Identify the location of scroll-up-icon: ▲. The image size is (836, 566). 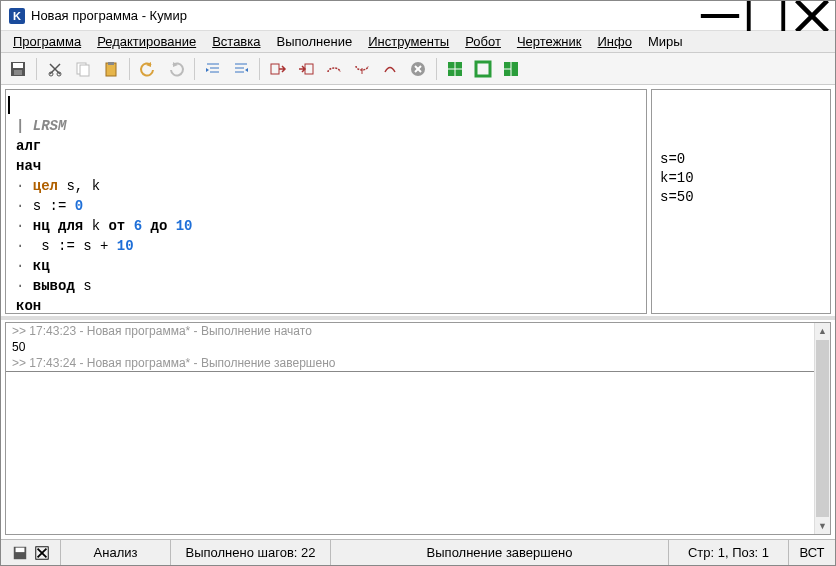
(822, 331).